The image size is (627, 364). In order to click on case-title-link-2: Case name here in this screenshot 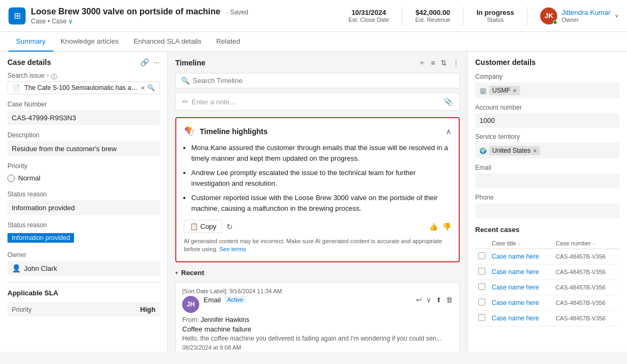, I will do `click(516, 287)`.